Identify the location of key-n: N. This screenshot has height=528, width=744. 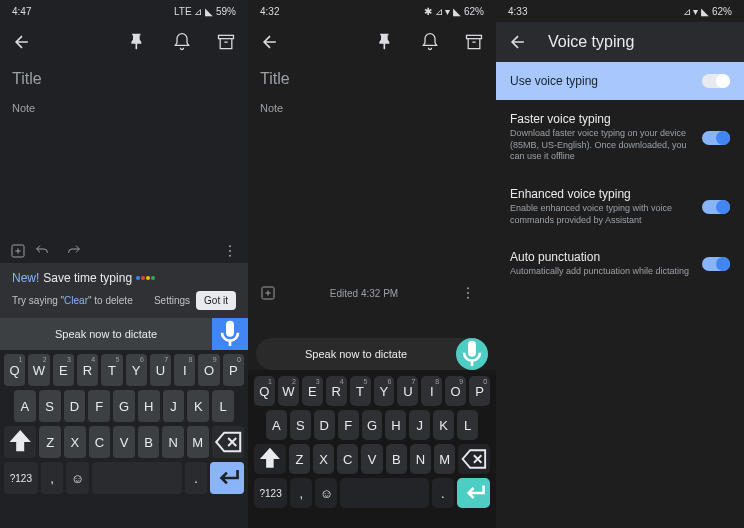
(173, 442).